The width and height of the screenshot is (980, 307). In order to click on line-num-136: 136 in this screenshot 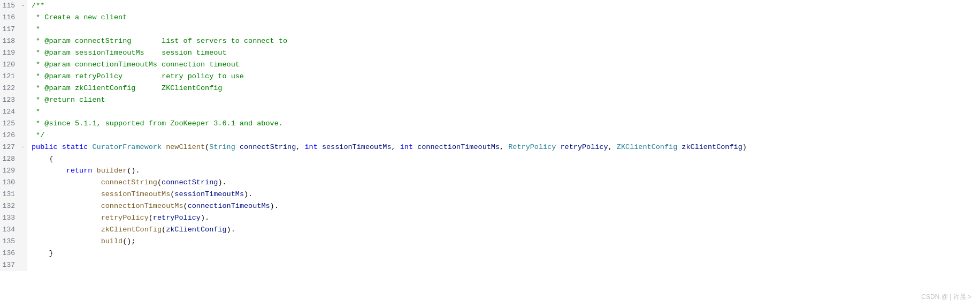, I will do `click(10, 253)`.